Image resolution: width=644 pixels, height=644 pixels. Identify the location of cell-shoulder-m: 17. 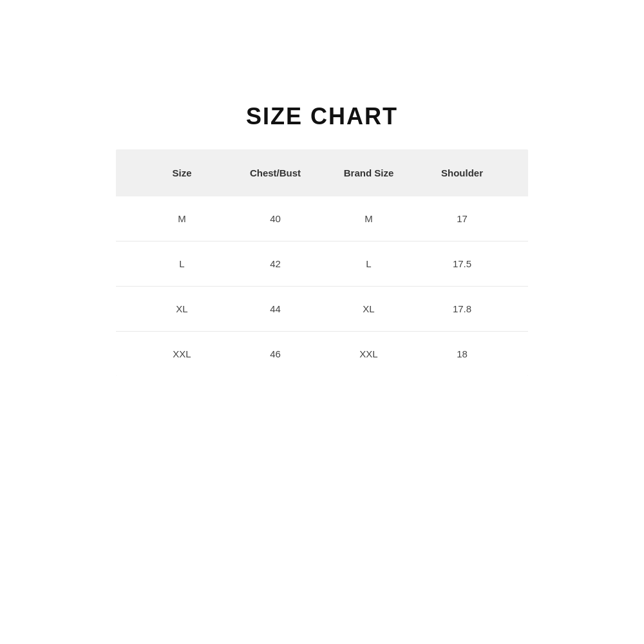
(462, 219).